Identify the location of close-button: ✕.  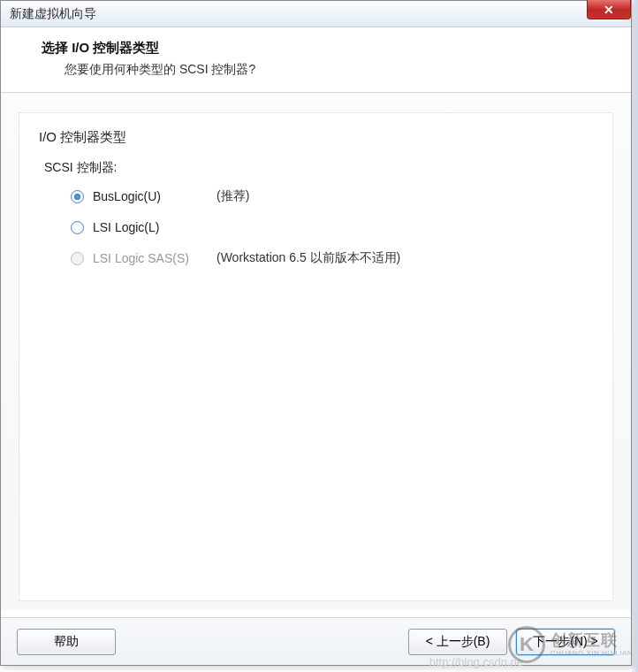
(609, 10).